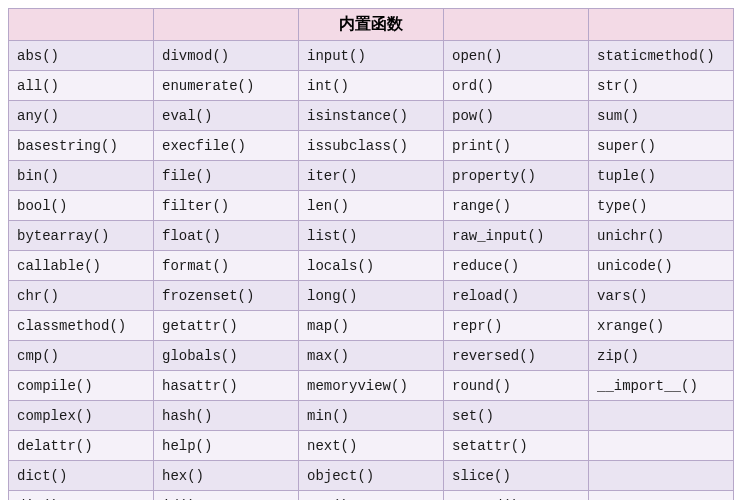 The image size is (742, 500). Describe the element at coordinates (226, 496) in the screenshot. I see `table-cell: id()` at that location.